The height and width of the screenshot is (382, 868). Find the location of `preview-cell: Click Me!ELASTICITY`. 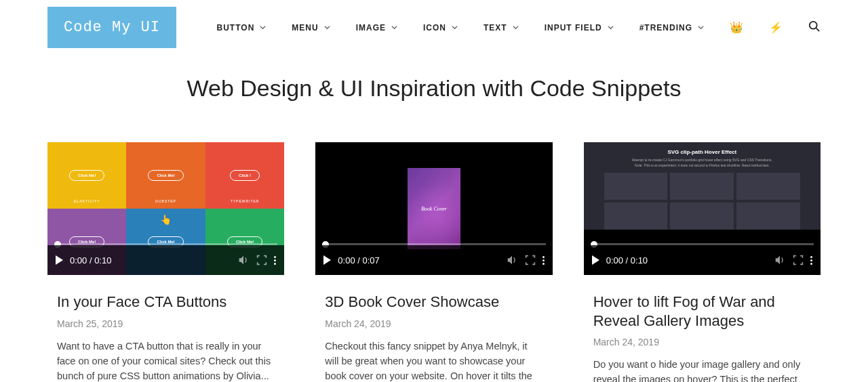

preview-cell: Click Me!ELASTICITY is located at coordinates (87, 175).